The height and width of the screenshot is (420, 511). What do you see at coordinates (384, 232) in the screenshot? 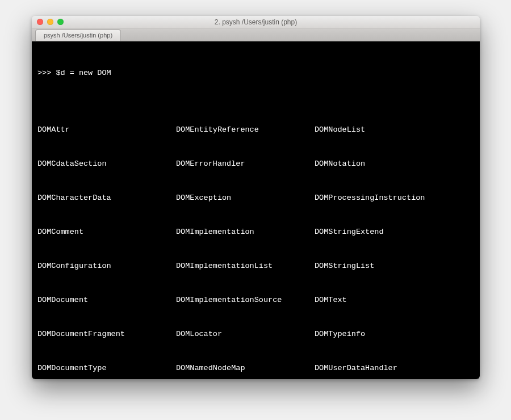
I see `completion-item: DOMStringExtend` at bounding box center [384, 232].